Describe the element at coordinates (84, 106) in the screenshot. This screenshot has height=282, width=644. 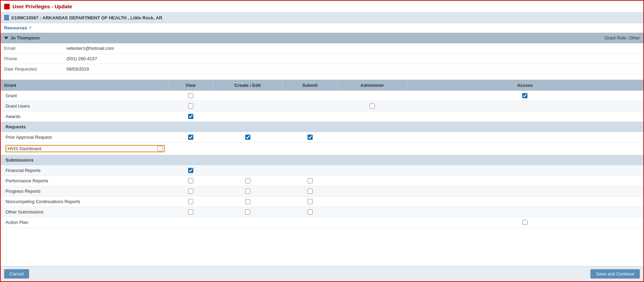
I see `row-label: Grant Users` at that location.